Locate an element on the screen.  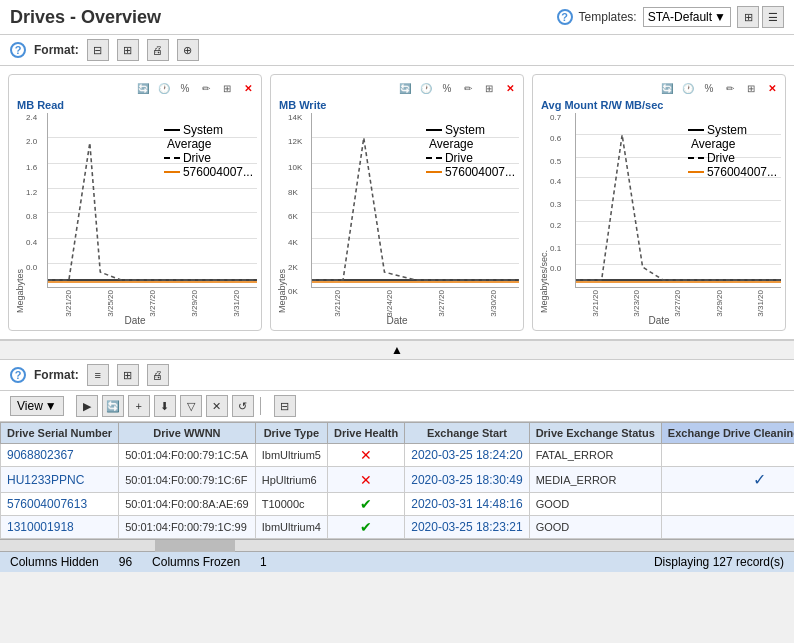
chart3-y-label: Megabytes/sec. is located at coordinates (543, 213).